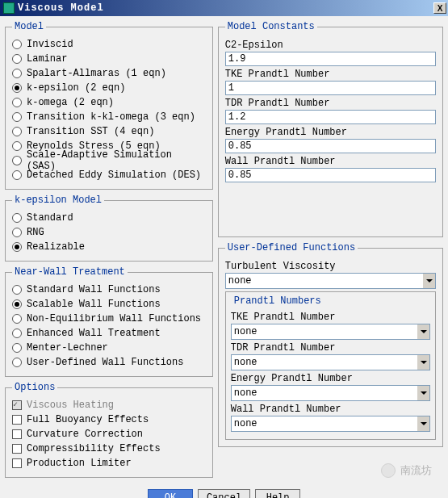 This screenshot has width=448, height=498. I want to click on radio-label: k-epsilon (2 eqn), so click(76, 88).